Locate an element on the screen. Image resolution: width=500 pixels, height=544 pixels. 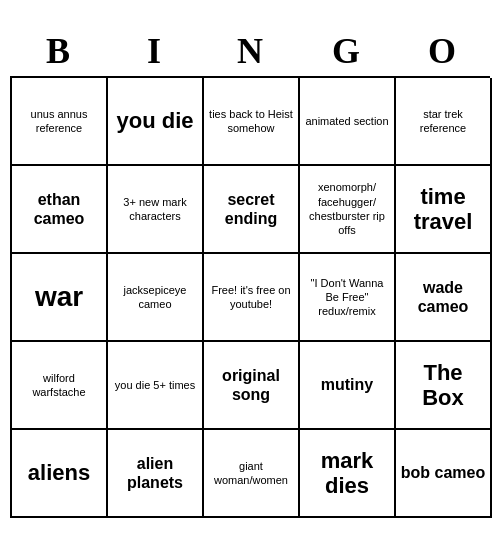
bingo-cell-11: jacksepiceye cameo is located at coordinates (156, 298).